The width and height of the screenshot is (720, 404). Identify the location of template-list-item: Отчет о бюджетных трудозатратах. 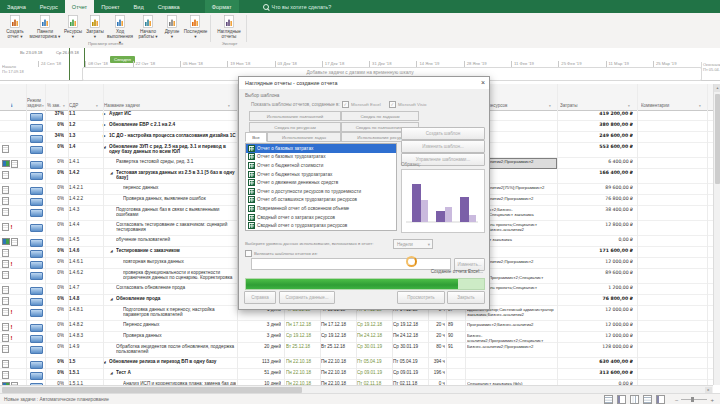
(321, 174).